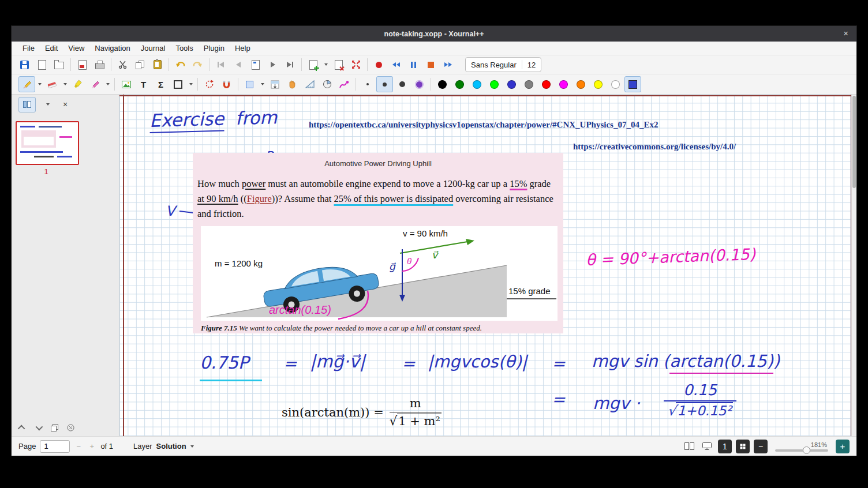  Describe the element at coordinates (226, 84) in the screenshot. I see `snap-magnet-button` at that location.